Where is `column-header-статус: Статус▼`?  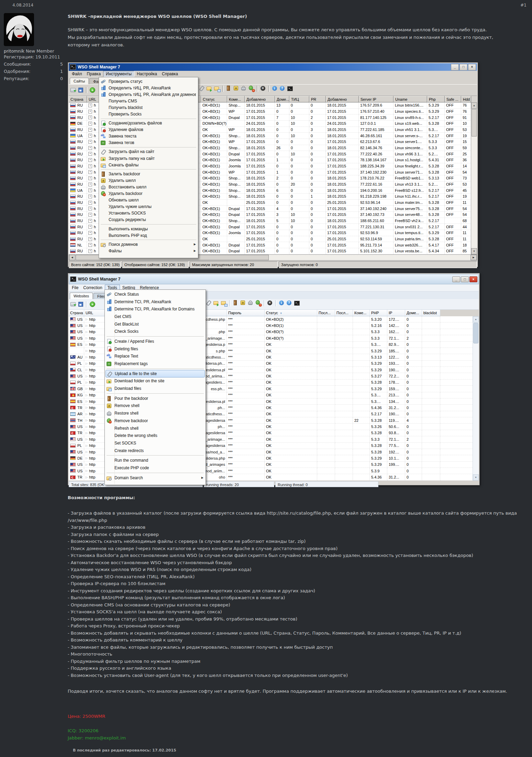 column-header-статус: Статус▼ is located at coordinates (291, 313).